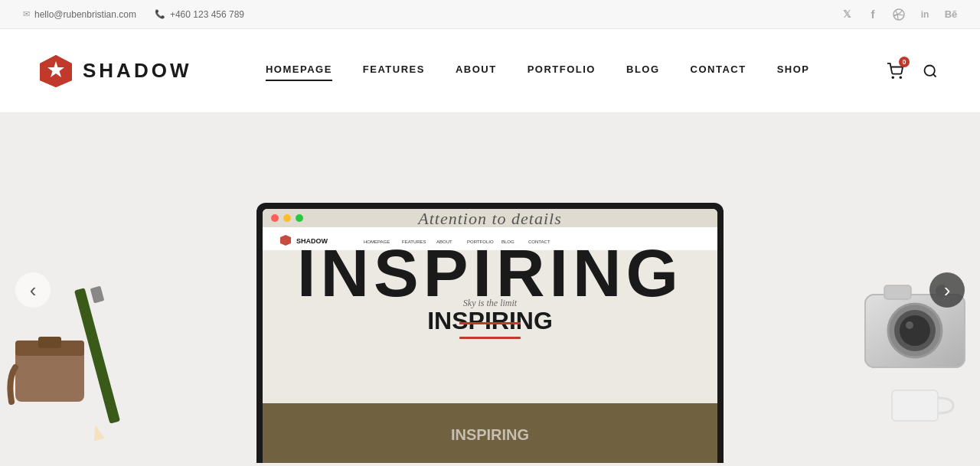  I want to click on hero-title: INSPIRING, so click(490, 273).